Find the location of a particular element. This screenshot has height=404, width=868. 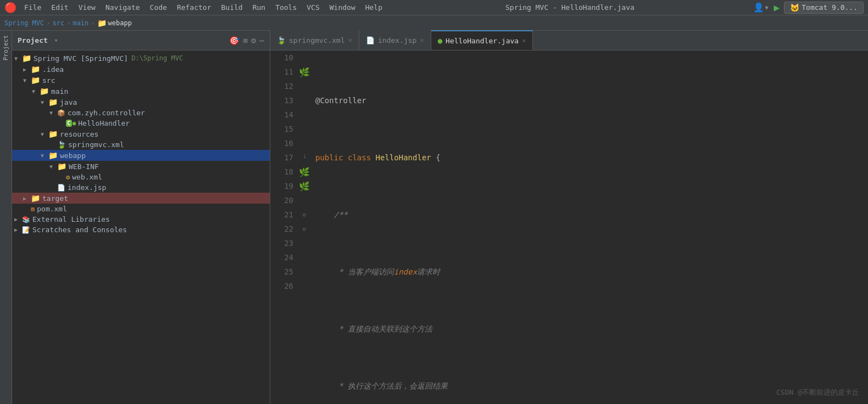

tree-pomxml: m pom.xml is located at coordinates (141, 209).